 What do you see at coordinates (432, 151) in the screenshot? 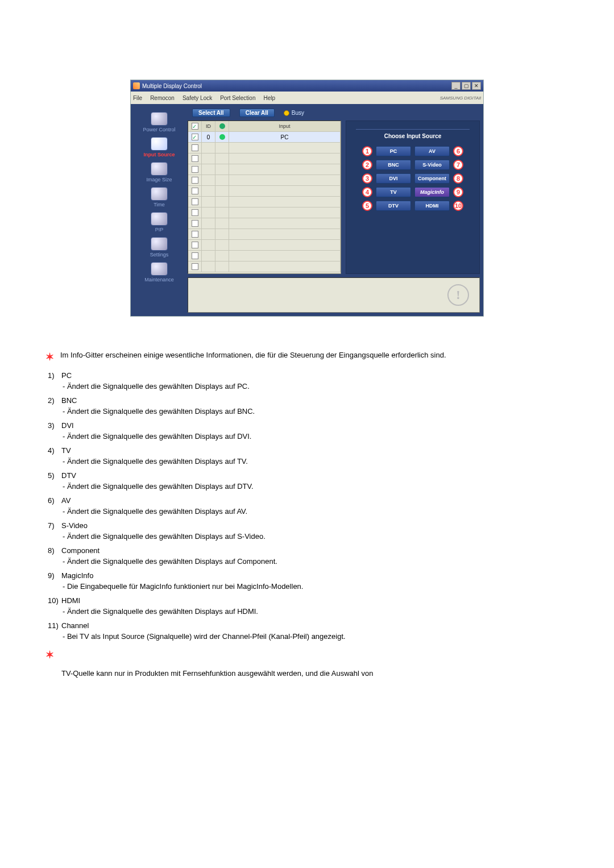
I see `source-av-button: AV` at bounding box center [432, 151].